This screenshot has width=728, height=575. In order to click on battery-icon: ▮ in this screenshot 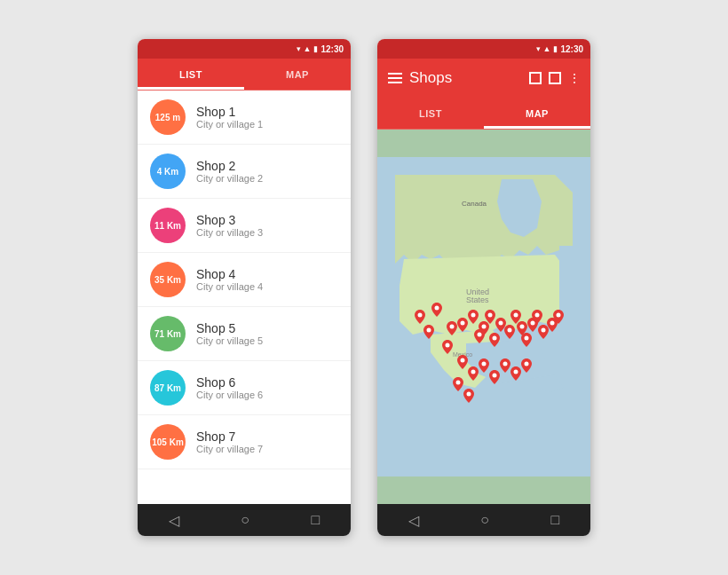, I will do `click(316, 49)`.